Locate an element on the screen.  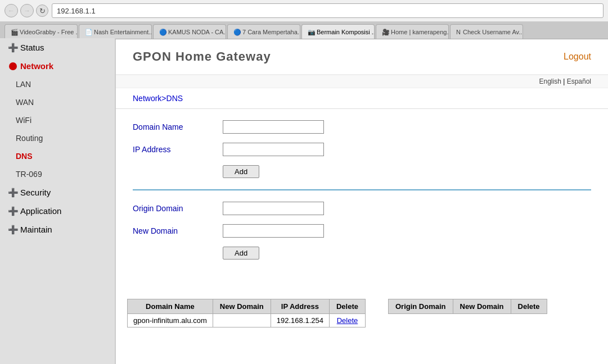
form-row-origin-domain: Origin Domain is located at coordinates (362, 208).